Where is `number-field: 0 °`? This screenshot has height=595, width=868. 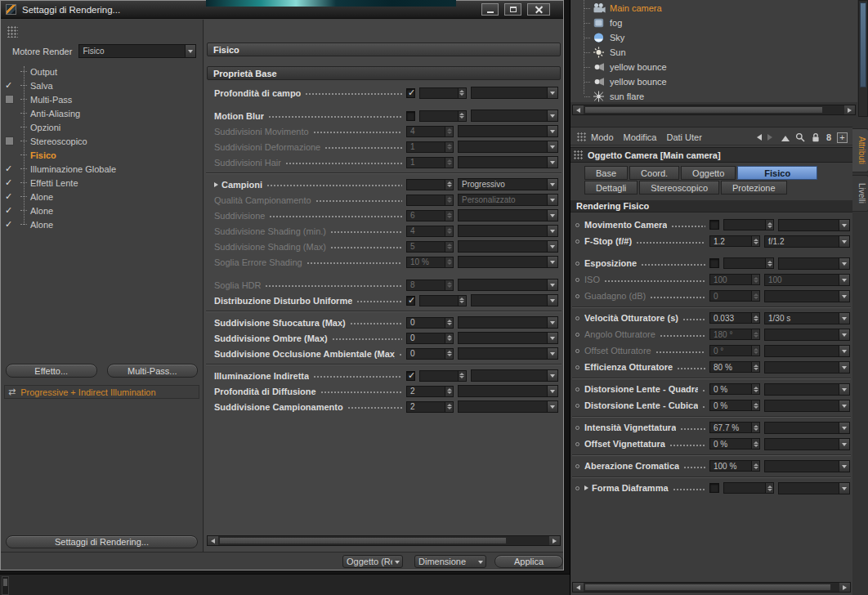
number-field: 0 ° is located at coordinates (735, 351).